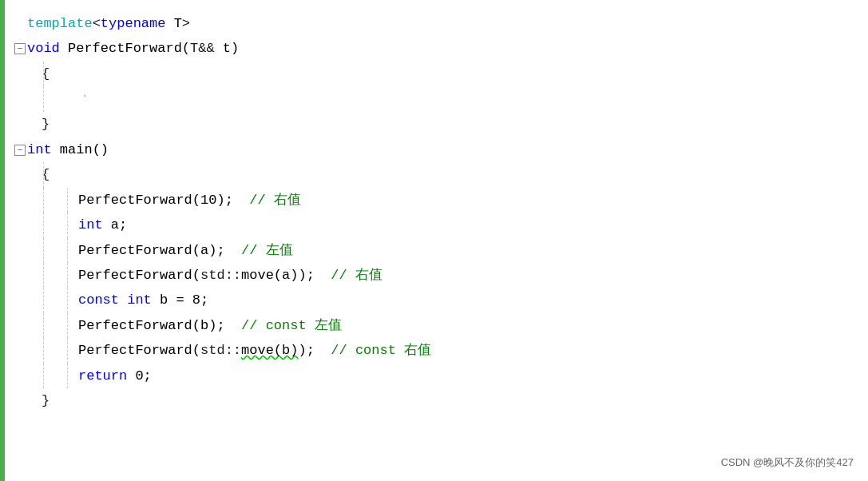 This screenshot has height=481, width=868. I want to click on fn-call-pf-a: PerfectForward, so click(136, 251).